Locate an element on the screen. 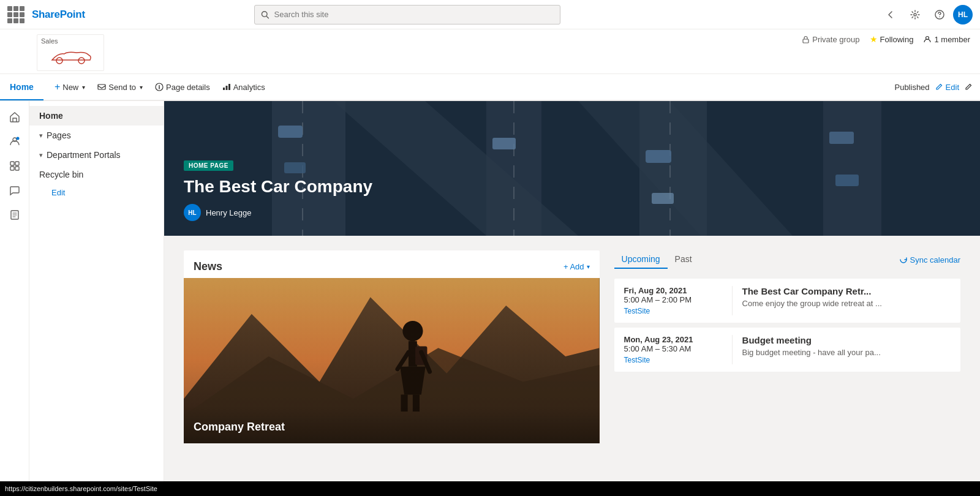 The width and height of the screenshot is (980, 496). tab-upcoming: Upcoming is located at coordinates (641, 260).